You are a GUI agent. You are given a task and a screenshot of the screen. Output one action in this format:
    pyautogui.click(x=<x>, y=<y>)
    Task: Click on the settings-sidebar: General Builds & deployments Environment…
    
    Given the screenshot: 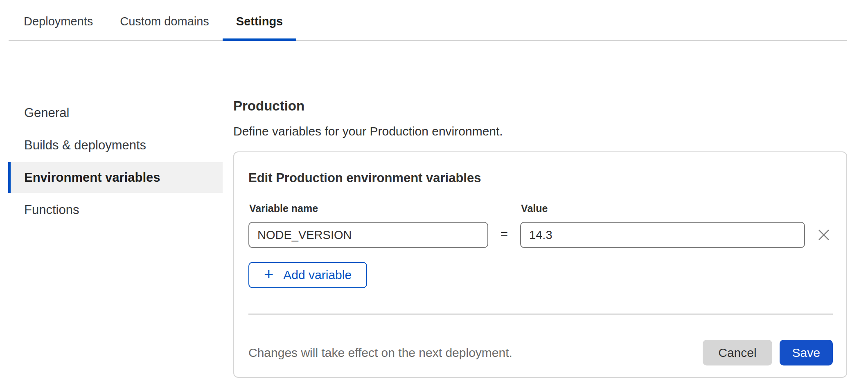 What is the action you would take?
    pyautogui.click(x=115, y=162)
    